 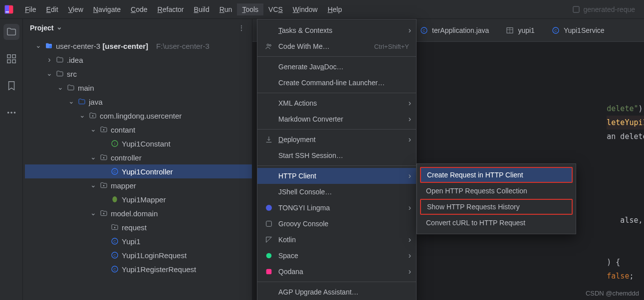 I want to click on http-submenu-create-request-in-http-client: Create Request in HTTP Client, so click(x=496, y=175).